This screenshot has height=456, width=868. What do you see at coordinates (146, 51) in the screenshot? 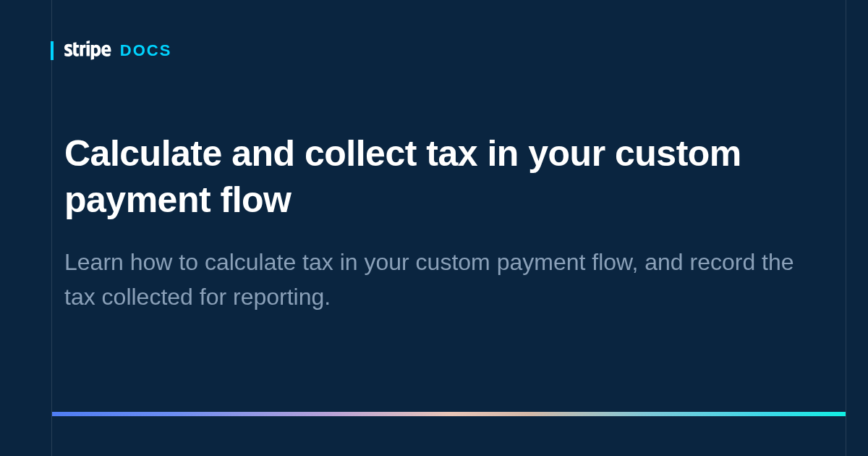
I see `docs-label: DOCS` at bounding box center [146, 51].